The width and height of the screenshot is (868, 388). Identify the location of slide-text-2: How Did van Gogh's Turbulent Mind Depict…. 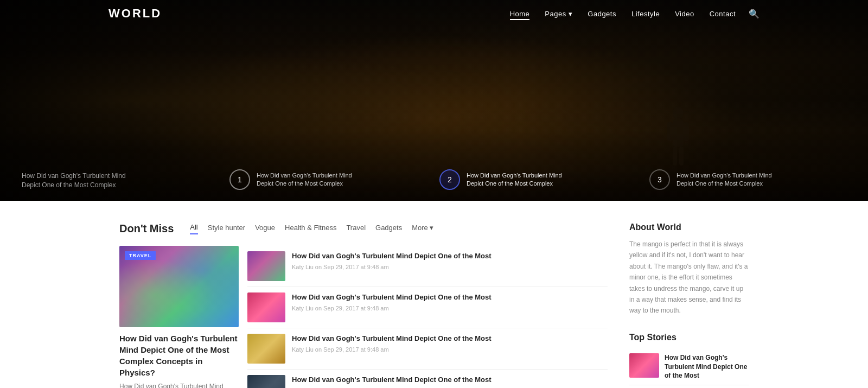
(514, 180).